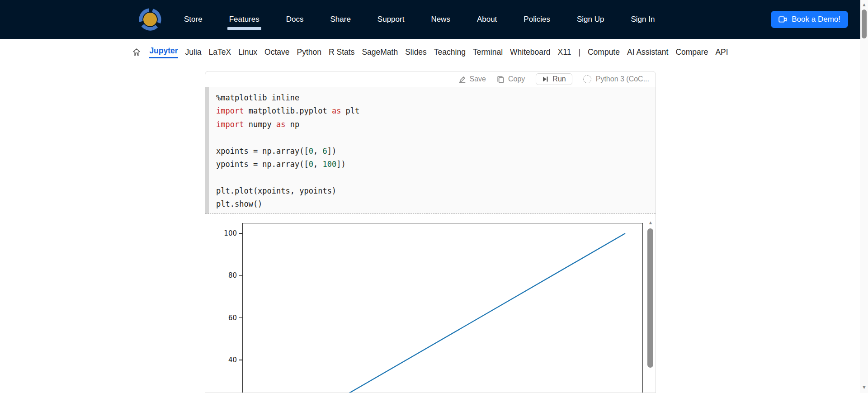 The image size is (868, 393). I want to click on tab-terminal: Terminal, so click(488, 52).